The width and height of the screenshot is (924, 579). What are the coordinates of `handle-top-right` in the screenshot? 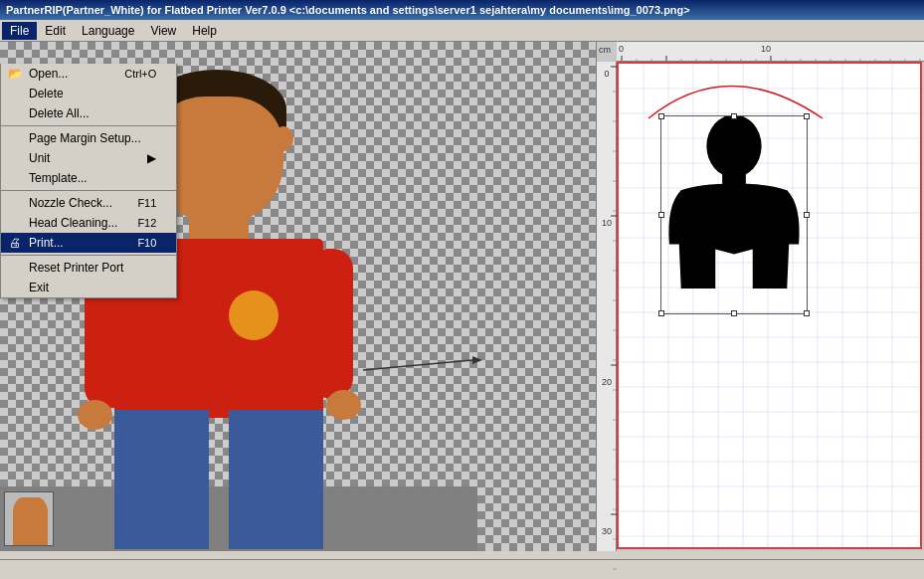 It's located at (807, 116).